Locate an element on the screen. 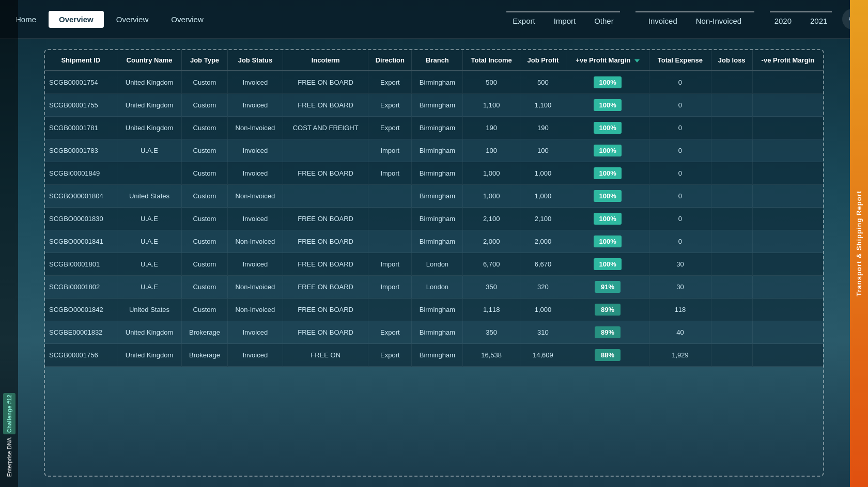 This screenshot has width=868, height=487. col-total-expense: Total Expense is located at coordinates (680, 60).